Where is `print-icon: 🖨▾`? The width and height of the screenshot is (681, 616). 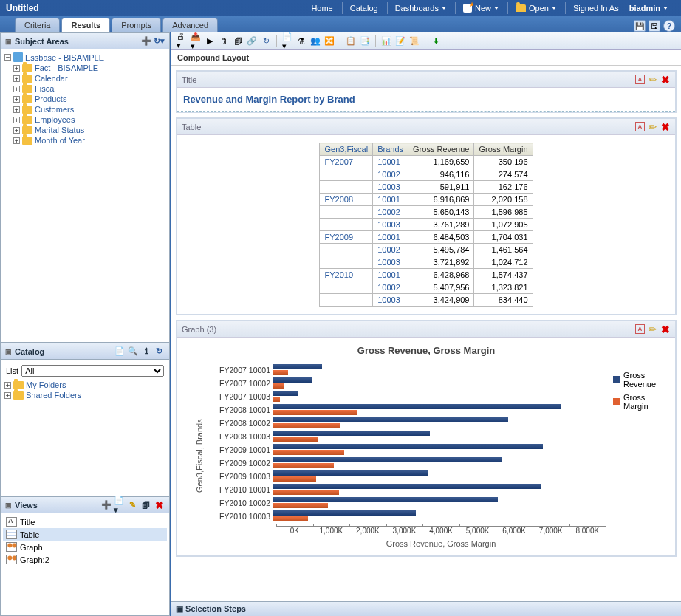 print-icon: 🖨▾ is located at coordinates (182, 41).